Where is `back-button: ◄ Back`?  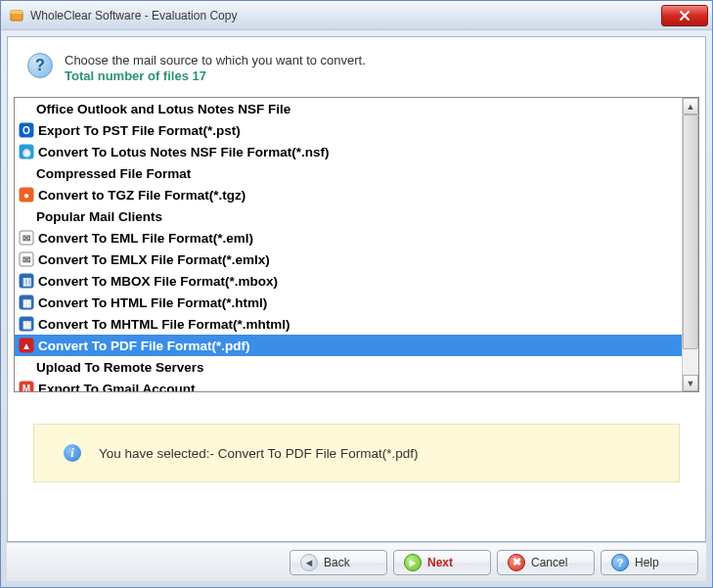 back-button: ◄ Back is located at coordinates (338, 563).